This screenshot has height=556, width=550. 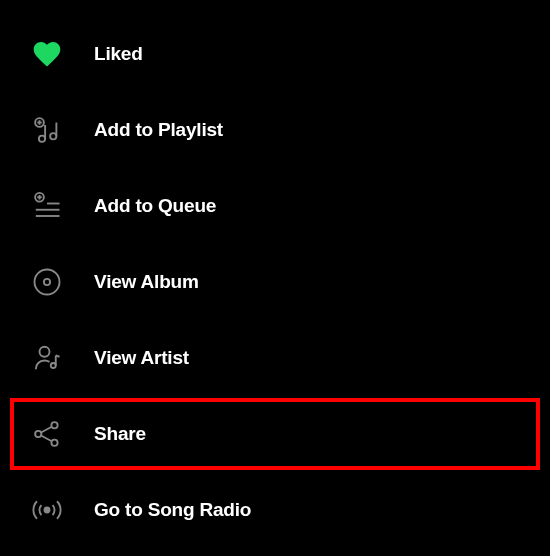 What do you see at coordinates (120, 434) in the screenshot?
I see `menu-item-label: Share` at bounding box center [120, 434].